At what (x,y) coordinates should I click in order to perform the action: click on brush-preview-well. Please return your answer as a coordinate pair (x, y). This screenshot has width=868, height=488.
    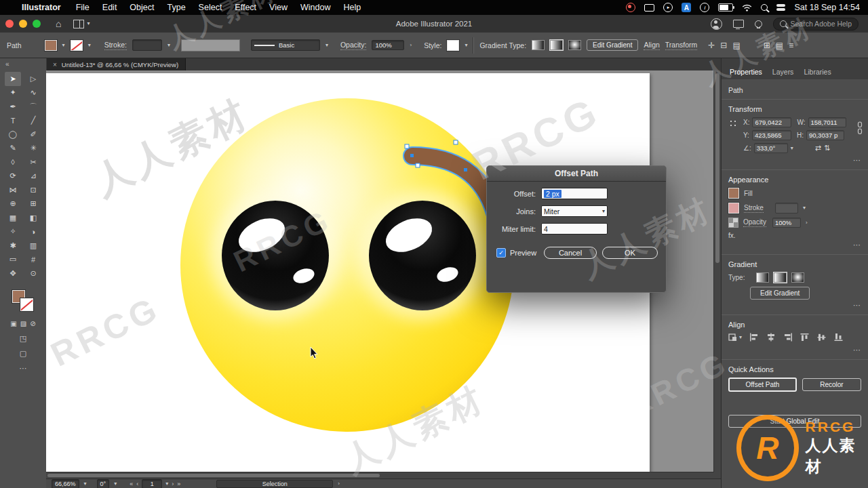
    Looking at the image, I should click on (210, 45).